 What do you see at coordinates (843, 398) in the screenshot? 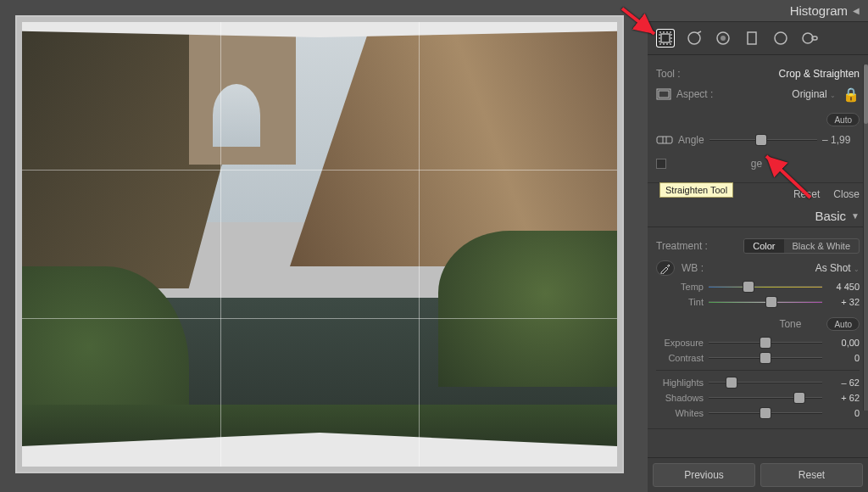
I see `shadows-value: + 62` at bounding box center [843, 398].